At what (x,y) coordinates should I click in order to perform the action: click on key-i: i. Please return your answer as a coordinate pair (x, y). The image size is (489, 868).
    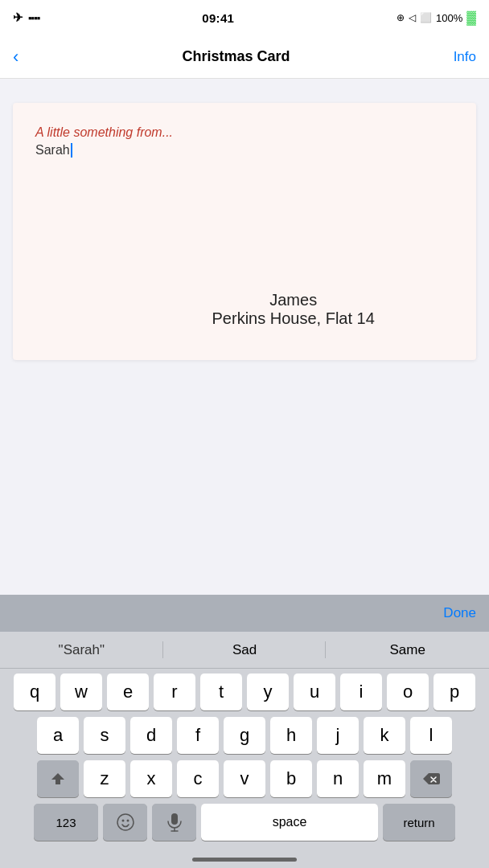
    Looking at the image, I should click on (361, 692).